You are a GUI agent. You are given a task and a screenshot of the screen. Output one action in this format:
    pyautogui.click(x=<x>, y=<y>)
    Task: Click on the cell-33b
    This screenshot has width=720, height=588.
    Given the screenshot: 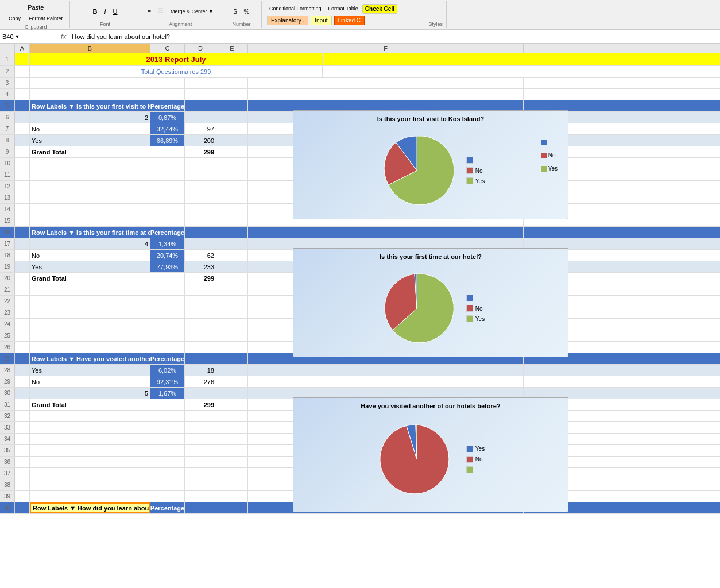 What is the action you would take?
    pyautogui.click(x=90, y=427)
    